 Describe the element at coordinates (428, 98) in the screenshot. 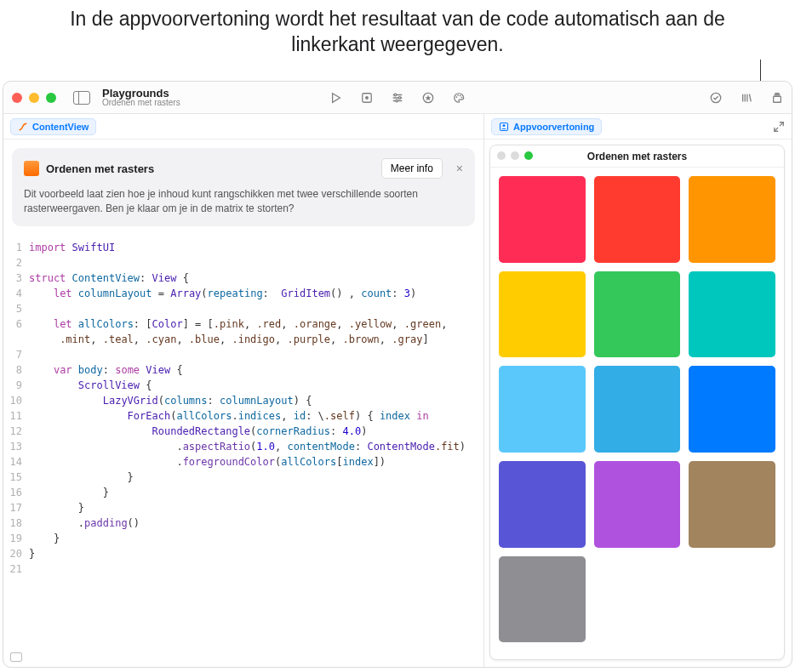

I see `star-circle-icon` at that location.